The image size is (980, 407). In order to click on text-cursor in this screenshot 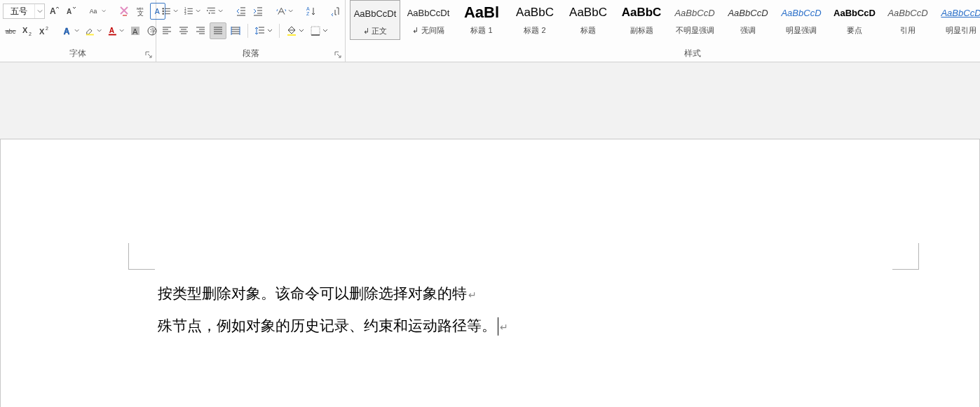, I will do `click(498, 326)`.